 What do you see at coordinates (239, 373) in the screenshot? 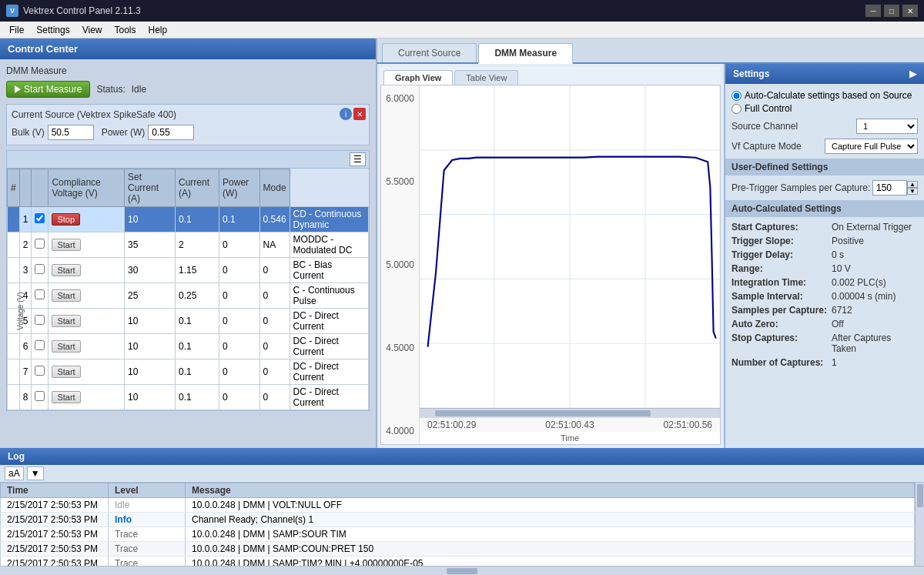
I see `row-current-7: 0` at bounding box center [239, 373].